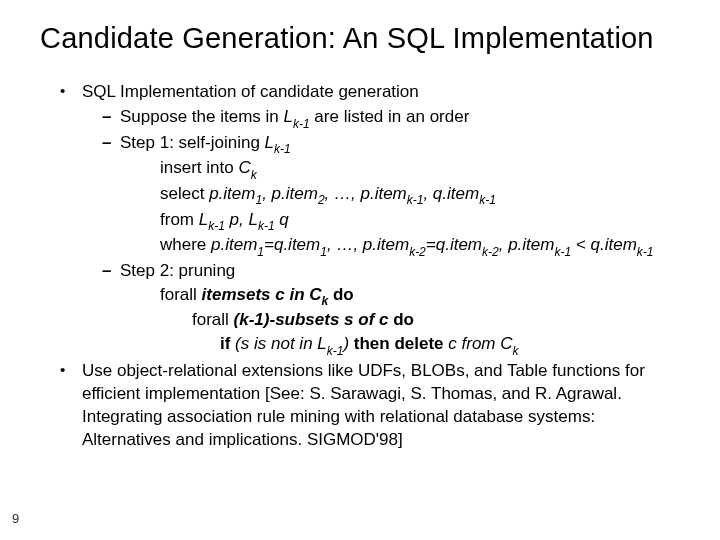  Describe the element at coordinates (324, 252) in the screenshot. I see `s1l4s1b: 1` at that location.